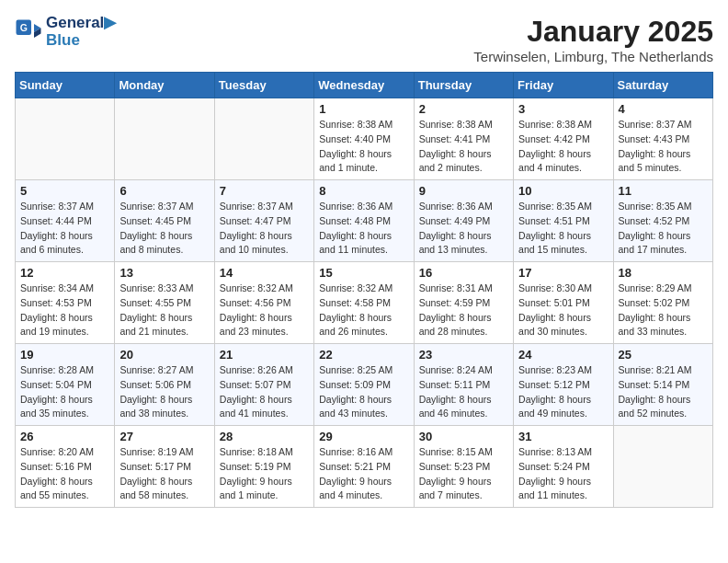  Describe the element at coordinates (364, 436) in the screenshot. I see `day-number: 29` at that location.